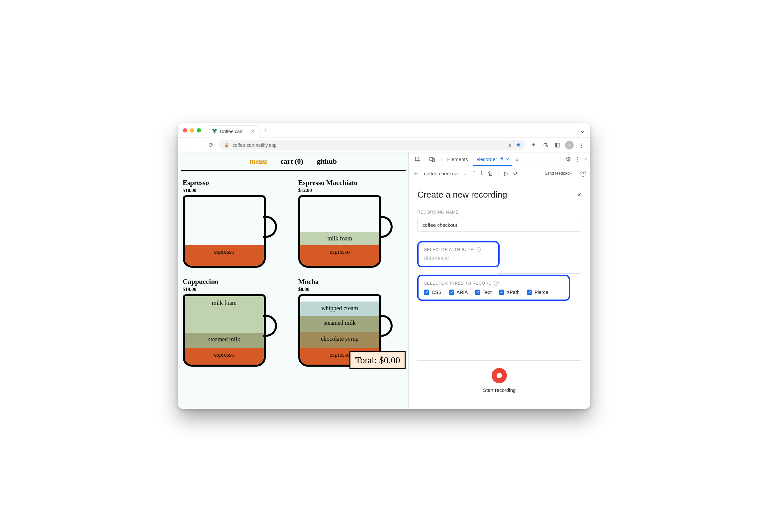 The height and width of the screenshot is (532, 768). What do you see at coordinates (458, 283) in the screenshot?
I see `selector-types-label: SELECTOR TYPES TO RECORD` at bounding box center [458, 283].